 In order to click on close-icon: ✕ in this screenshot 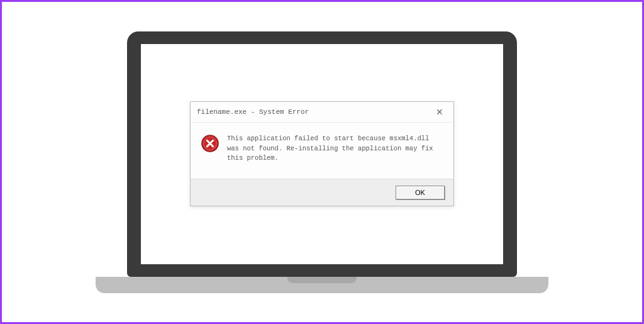, I will do `click(440, 112)`.